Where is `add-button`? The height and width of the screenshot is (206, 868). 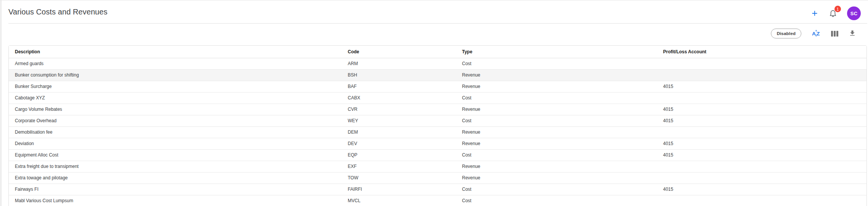 add-button is located at coordinates (815, 13).